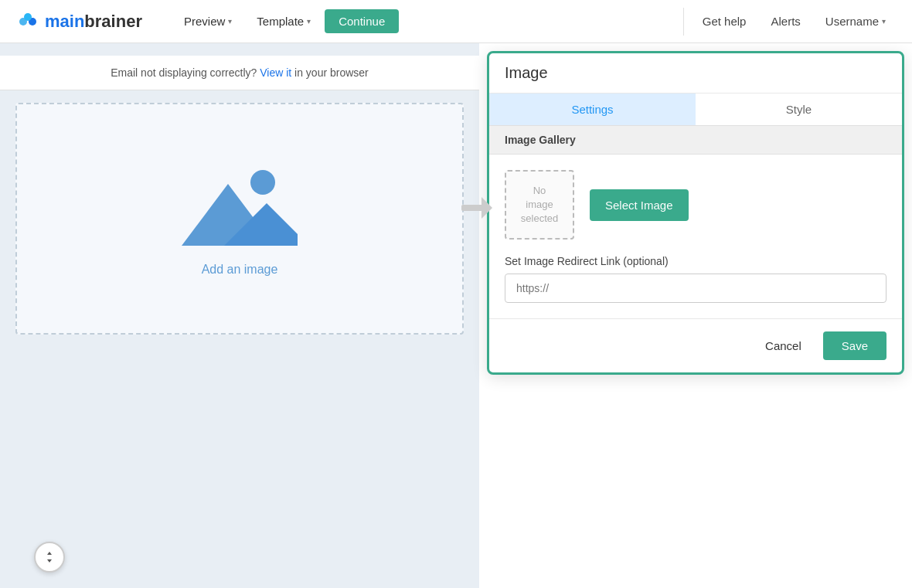 The width and height of the screenshot is (912, 588). I want to click on navbar: mainbrainer Preview ▾ Template ▾ Continu…, so click(456, 22).